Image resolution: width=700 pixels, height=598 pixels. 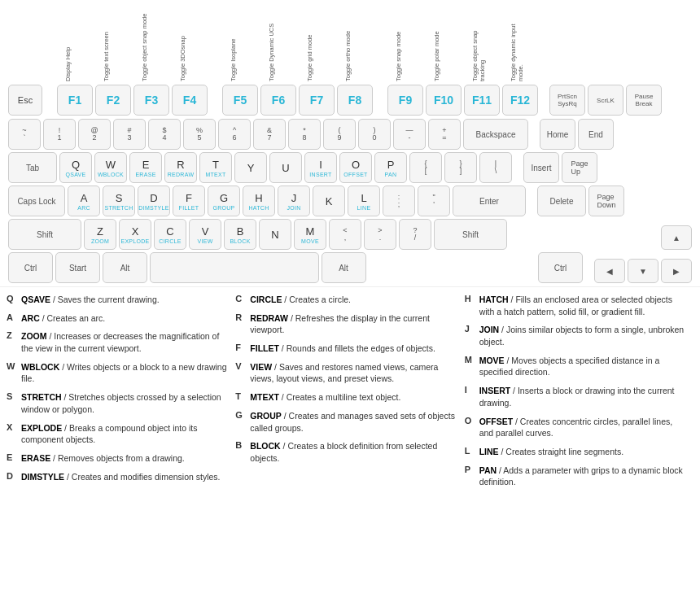 I want to click on o-key: O OFFSET, so click(x=356, y=168).